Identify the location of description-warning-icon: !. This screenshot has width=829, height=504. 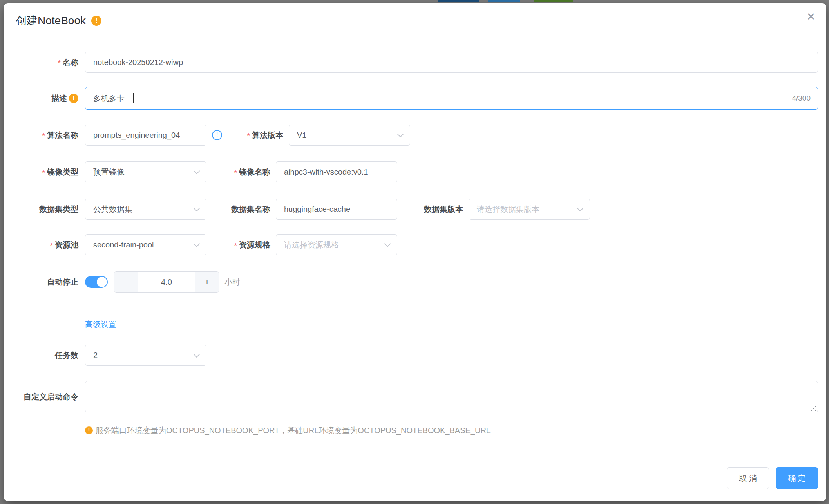
(74, 98).